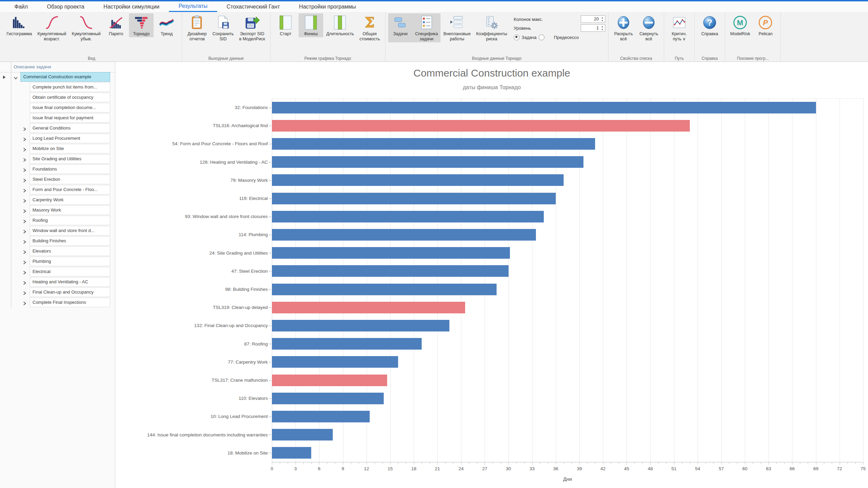  What do you see at coordinates (57, 241) in the screenshot?
I see `task-tree-row-building-finishes: Building Finishes` at bounding box center [57, 241].